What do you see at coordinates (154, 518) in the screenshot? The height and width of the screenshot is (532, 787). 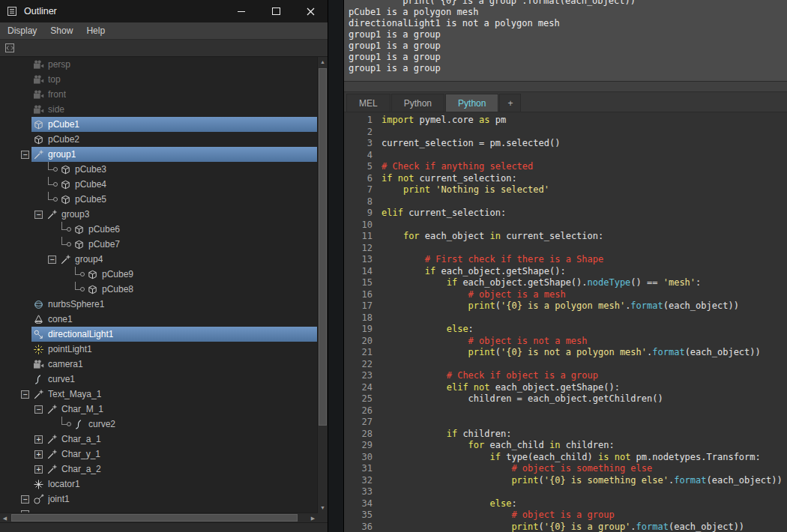 I see `hscroll-thumb` at bounding box center [154, 518].